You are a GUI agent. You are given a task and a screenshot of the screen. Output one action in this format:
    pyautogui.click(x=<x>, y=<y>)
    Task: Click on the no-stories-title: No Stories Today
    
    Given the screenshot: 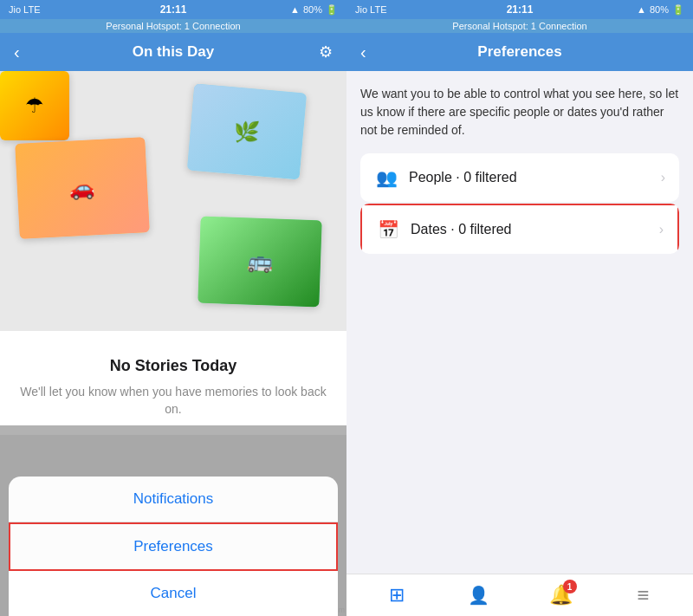 What is the action you would take?
    pyautogui.click(x=173, y=366)
    